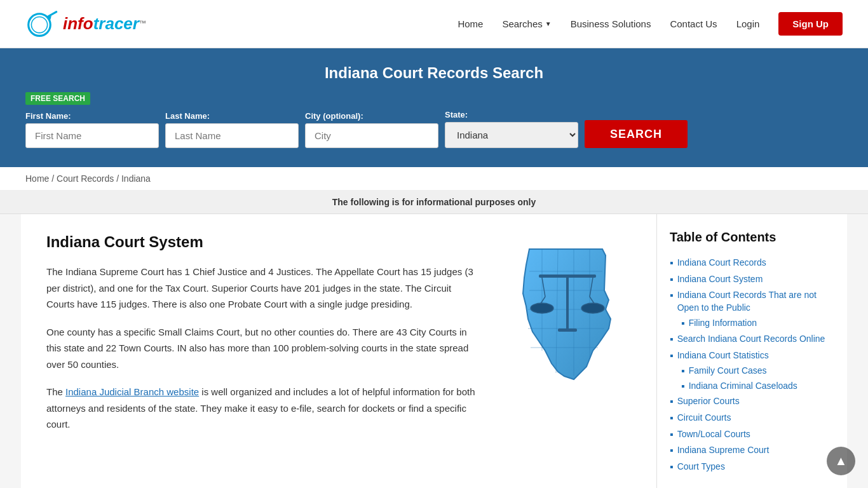  I want to click on last-name-group: Last Name:, so click(232, 130).